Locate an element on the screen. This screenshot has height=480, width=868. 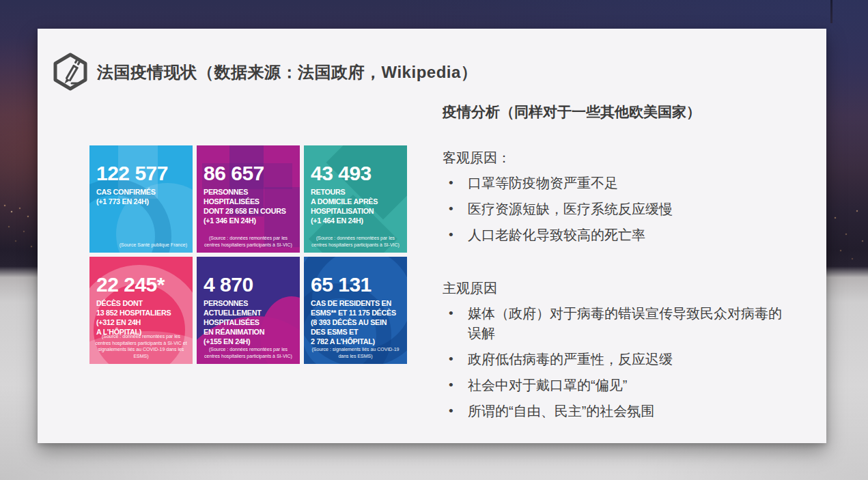
list-item: •人口老龄化导致较高的死亡率 is located at coordinates (615, 235).